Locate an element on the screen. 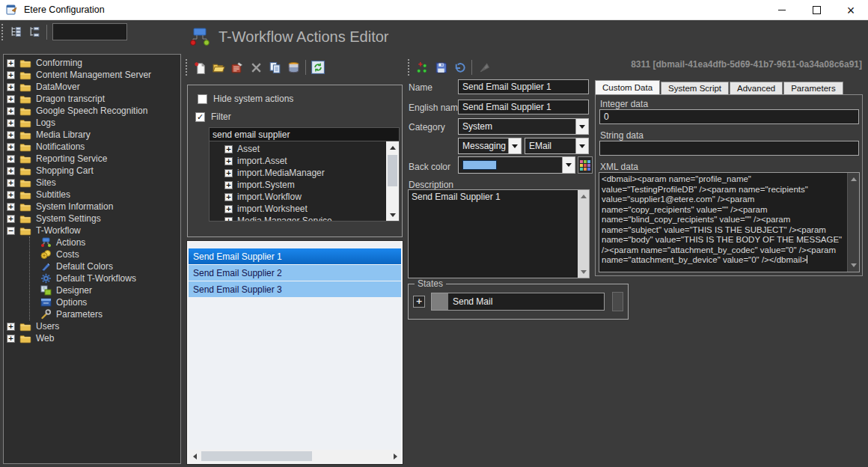 The height and width of the screenshot is (467, 868). tab-advanced: Advanced is located at coordinates (756, 88).